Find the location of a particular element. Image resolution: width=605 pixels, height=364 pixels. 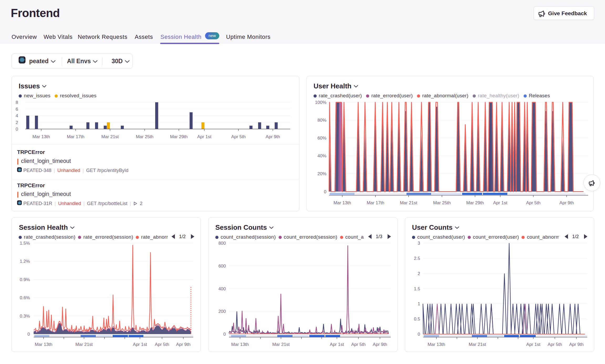

svg-text: 0.5 is located at coordinates (417, 319).